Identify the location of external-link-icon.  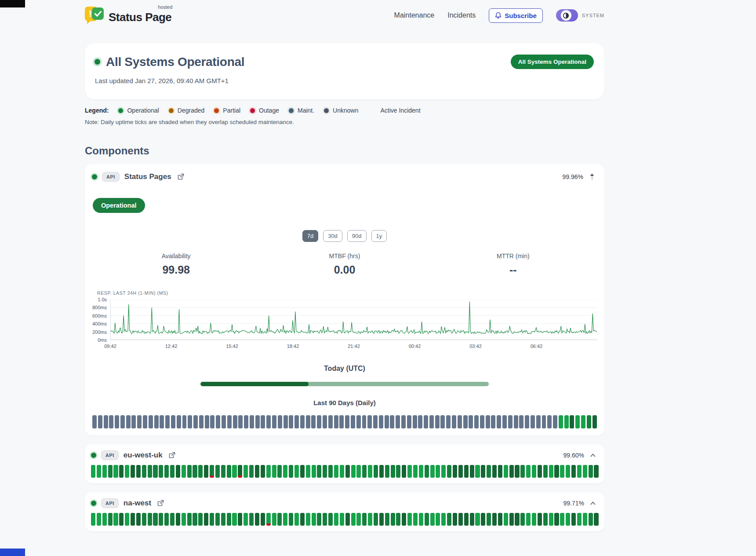
(172, 455).